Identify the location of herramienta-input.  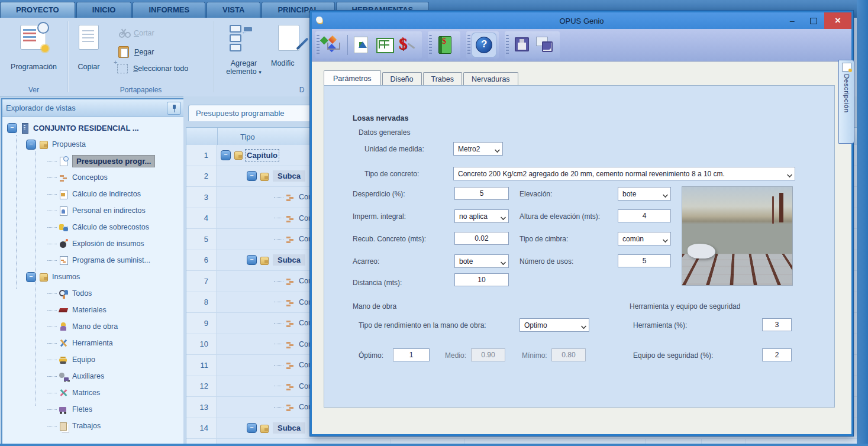
(777, 325).